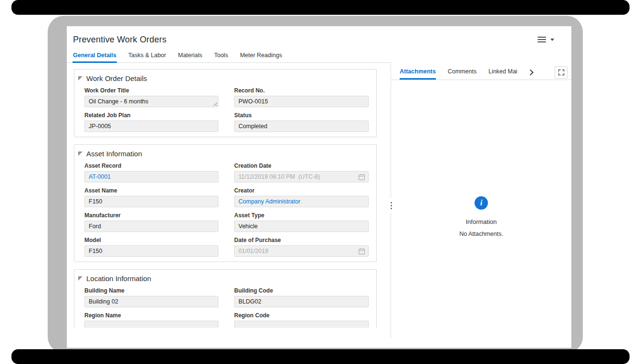 The image size is (641, 364). What do you see at coordinates (301, 97) in the screenshot?
I see `field-record-no: Record No. PWO-0015` at bounding box center [301, 97].